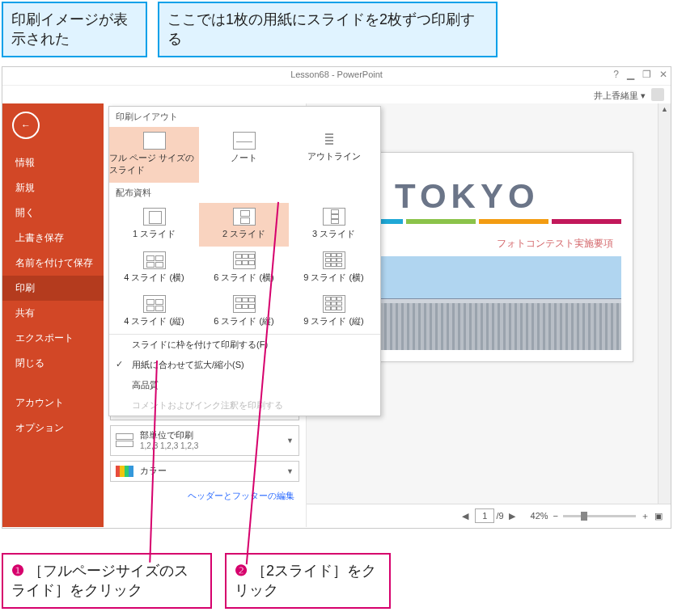 Image resolution: width=686 pixels, height=616 pixels. What do you see at coordinates (205, 471) in the screenshot?
I see `color-dropdown: カラー ▼` at bounding box center [205, 471].